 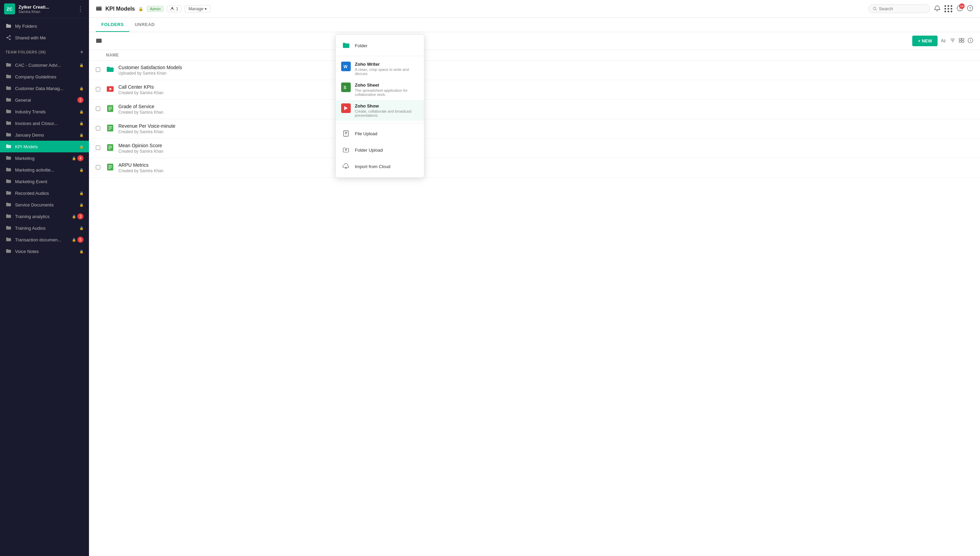 What do you see at coordinates (387, 106) in the screenshot?
I see `dropdown-item-title: Zoho Show` at bounding box center [387, 106].